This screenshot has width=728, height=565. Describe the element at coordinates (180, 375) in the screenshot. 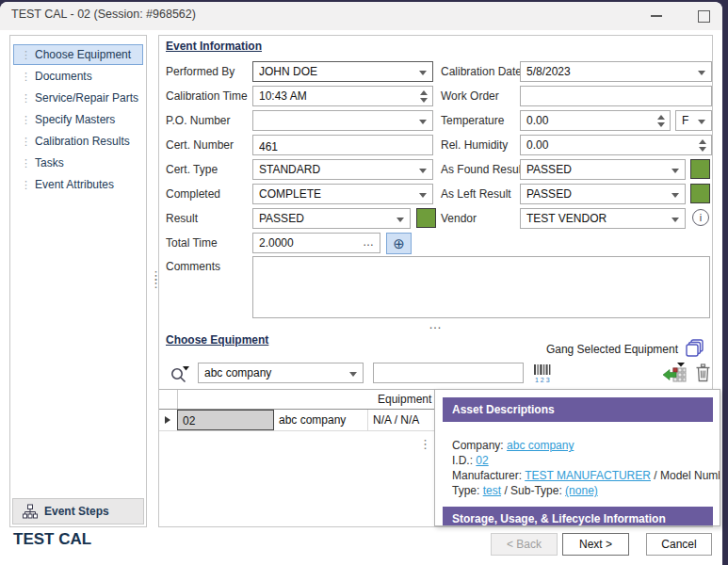

I see `search-mode-button` at that location.